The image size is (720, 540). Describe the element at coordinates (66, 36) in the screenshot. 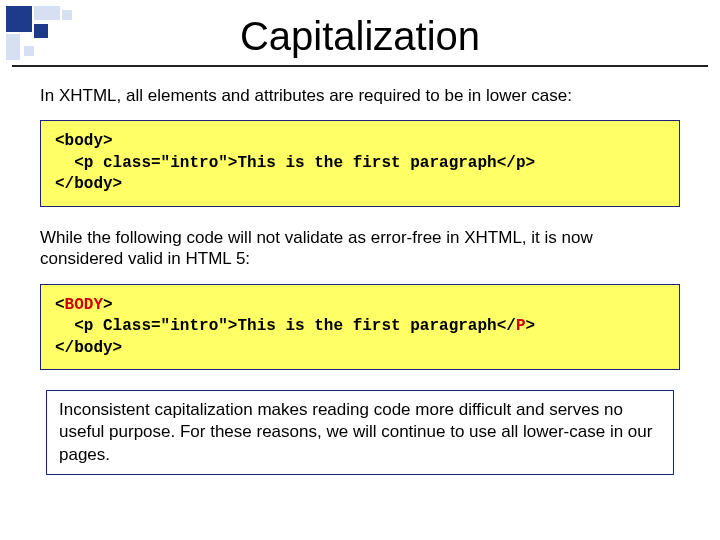

I see `corner-decoration` at that location.